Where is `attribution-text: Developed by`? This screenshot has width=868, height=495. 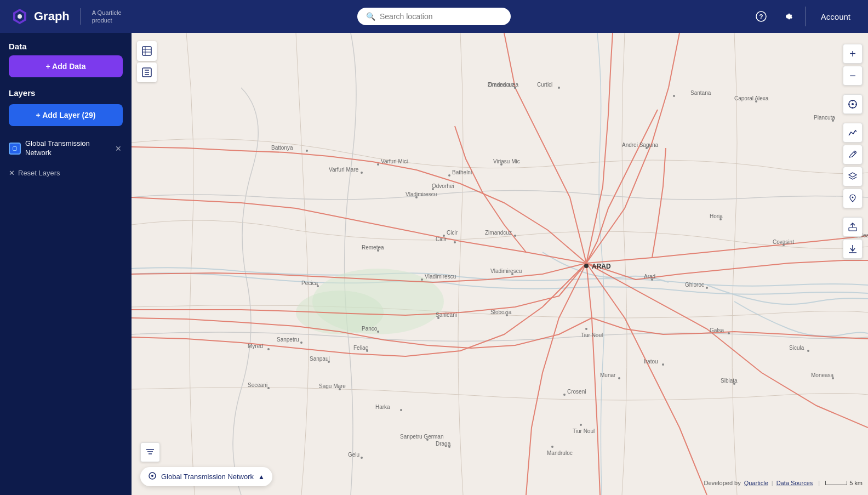
attribution-text: Developed by is located at coordinates (722, 483).